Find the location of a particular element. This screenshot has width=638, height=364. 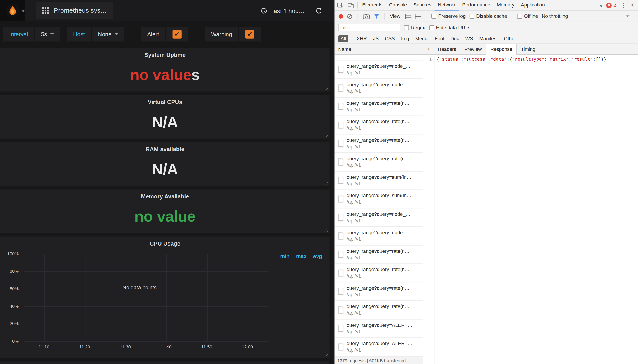

detail-tab: Headers is located at coordinates (447, 50).